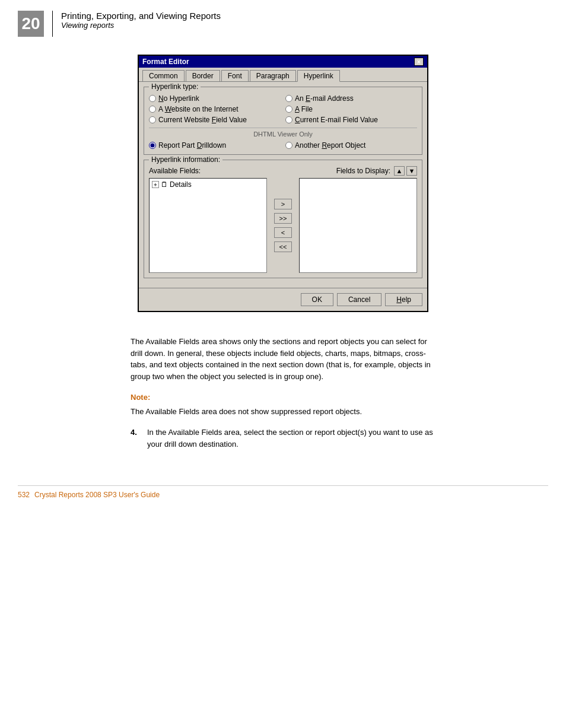  What do you see at coordinates (419, 62) in the screenshot?
I see `close-button: ×` at bounding box center [419, 62].